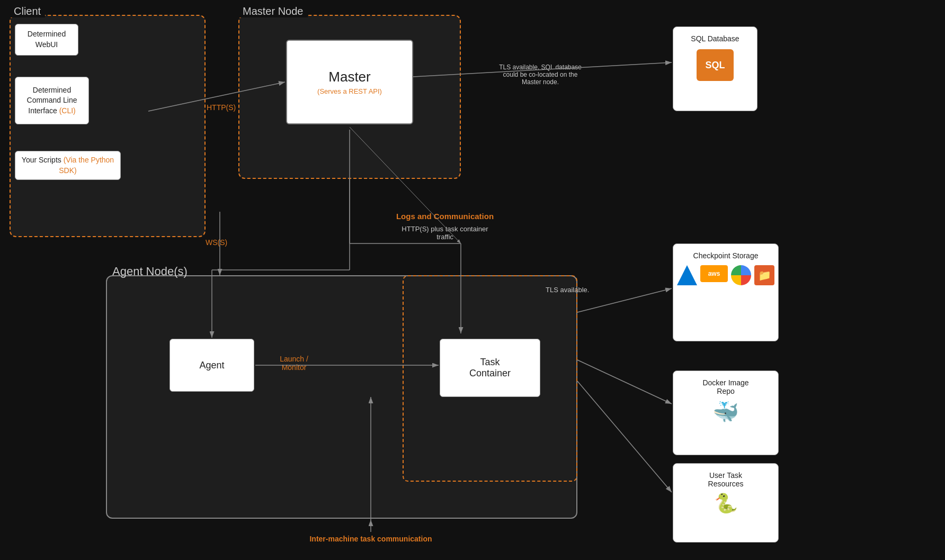 The height and width of the screenshot is (560, 945). I want to click on docker-label: Docker ImageRepo, so click(726, 387).